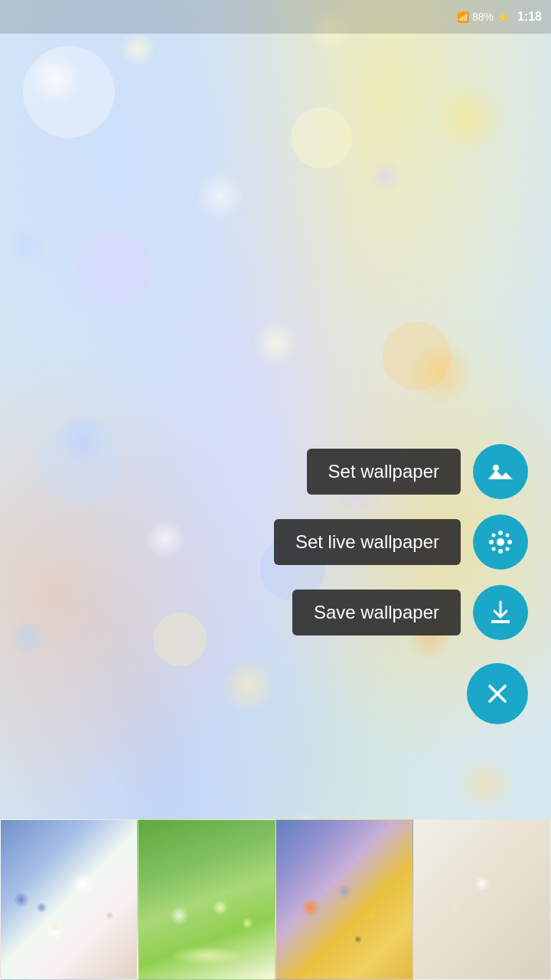 Image resolution: width=551 pixels, height=980 pixels. Describe the element at coordinates (410, 612) in the screenshot. I see `save-wallpaper-row: Save wallpaper` at that location.